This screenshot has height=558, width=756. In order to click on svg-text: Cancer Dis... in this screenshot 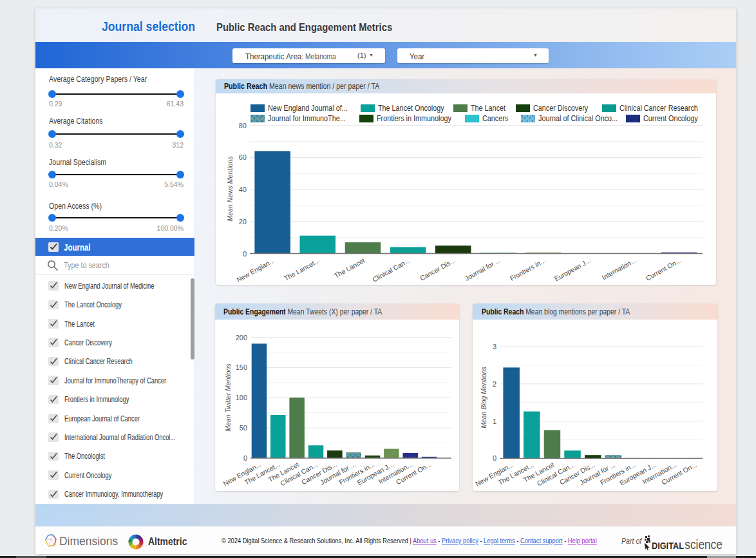, I will do `click(438, 269)`.